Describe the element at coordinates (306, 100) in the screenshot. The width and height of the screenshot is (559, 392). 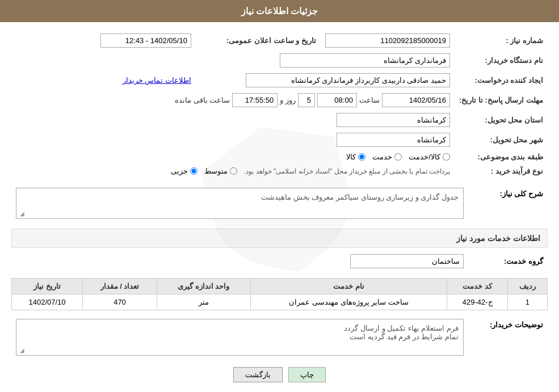
I see `days-input` at that location.